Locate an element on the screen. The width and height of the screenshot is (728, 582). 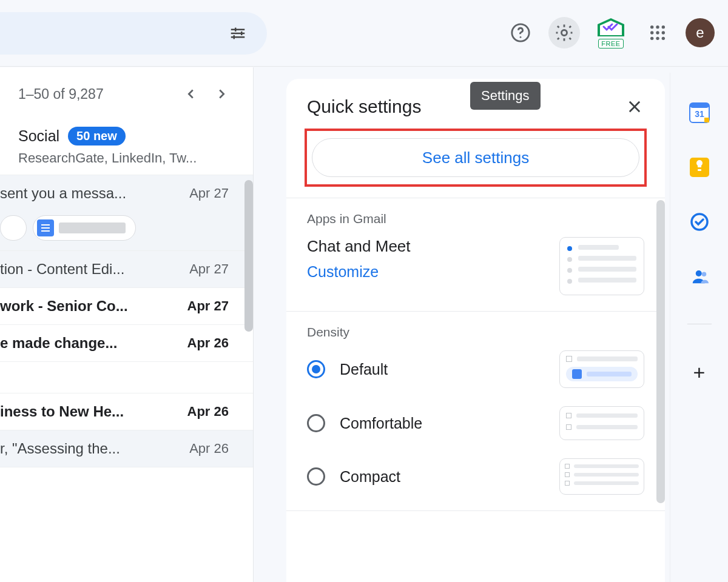
density-label: Compact is located at coordinates (370, 477).